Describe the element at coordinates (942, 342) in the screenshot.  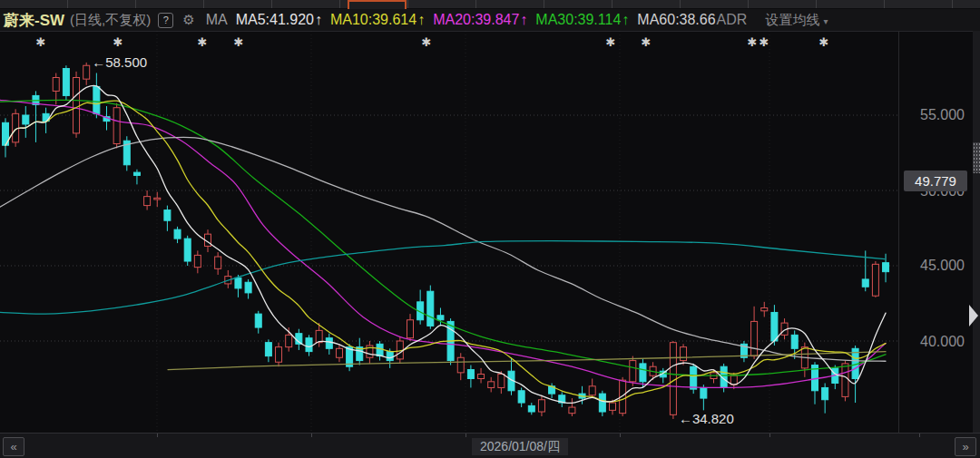
I see `axis-tick-40: 40.000` at that location.